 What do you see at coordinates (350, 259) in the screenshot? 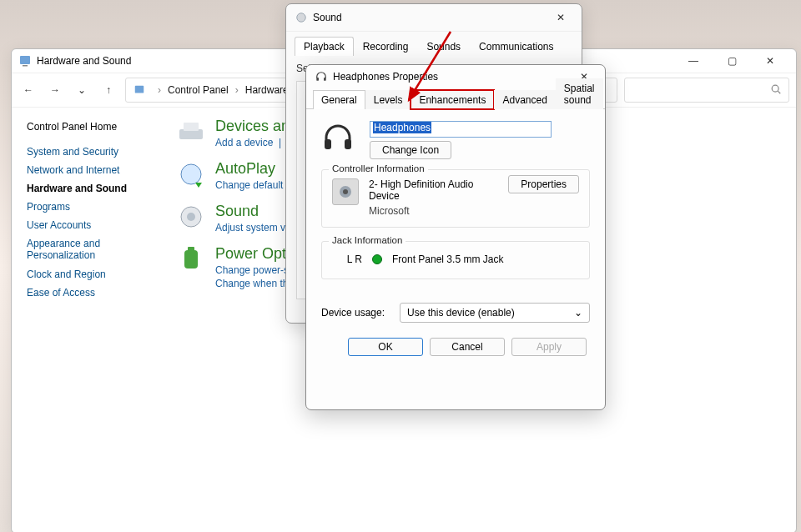
I see `jack-channels: L R` at bounding box center [350, 259].